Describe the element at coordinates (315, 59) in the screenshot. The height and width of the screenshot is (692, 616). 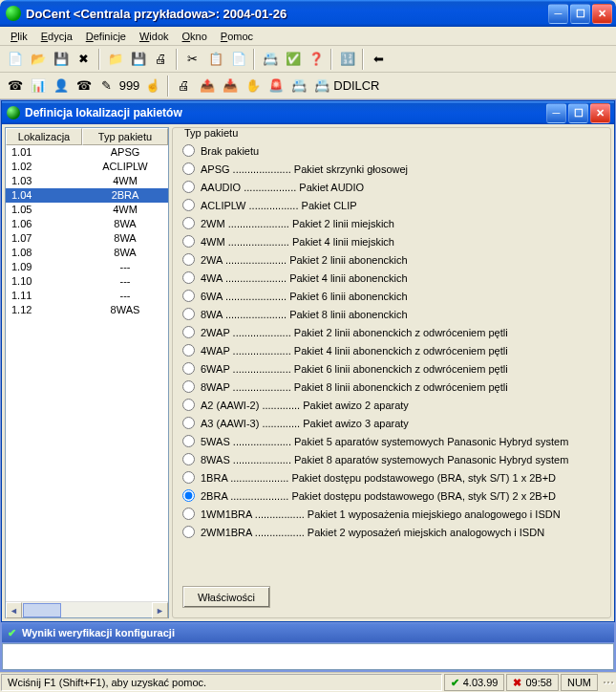
I see `toolbar1-btn-12: ❓` at that location.